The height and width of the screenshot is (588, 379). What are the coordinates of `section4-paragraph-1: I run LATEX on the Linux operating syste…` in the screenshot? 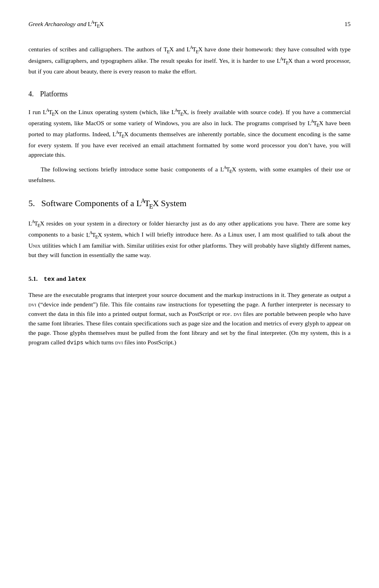 It's located at (190, 133).